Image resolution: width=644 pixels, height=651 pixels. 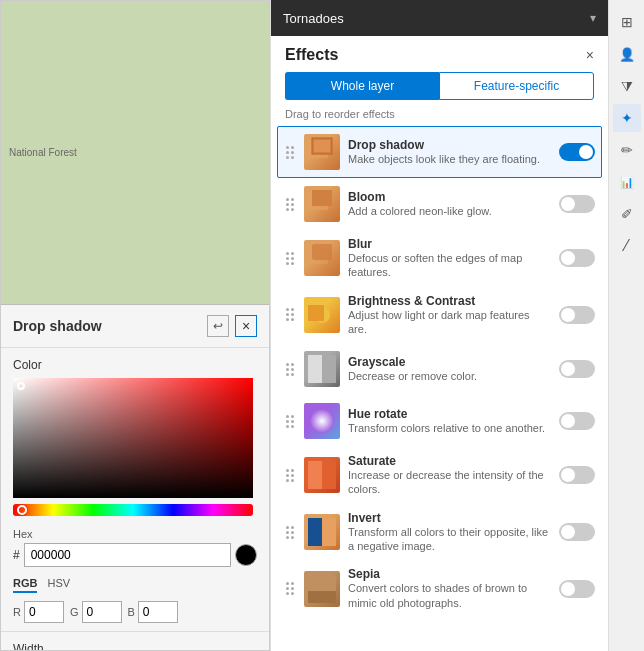 I want to click on effects-tabs: Whole layer Feature-specific, so click(x=440, y=84).